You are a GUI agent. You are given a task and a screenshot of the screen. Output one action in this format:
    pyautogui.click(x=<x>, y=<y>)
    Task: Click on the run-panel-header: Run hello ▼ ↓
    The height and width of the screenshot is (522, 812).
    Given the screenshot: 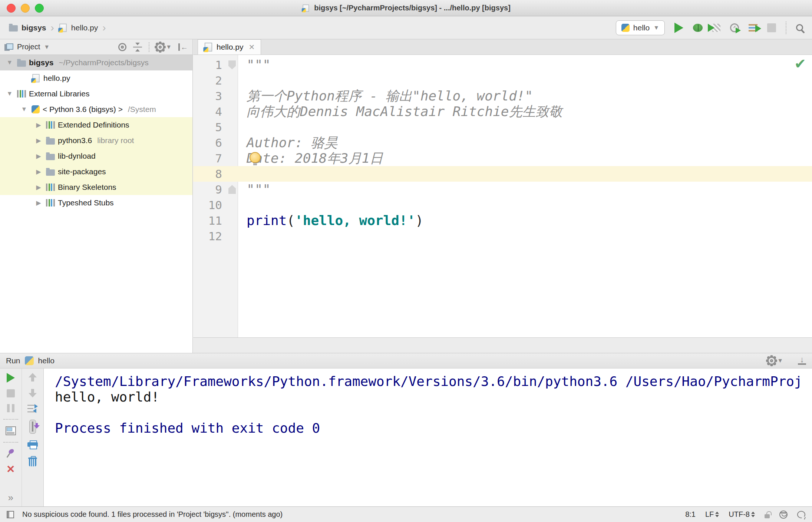 What is the action you would take?
    pyautogui.click(x=406, y=361)
    